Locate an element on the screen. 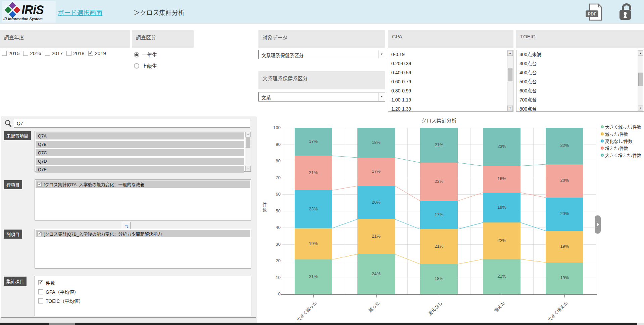 This screenshot has height=325, width=644. gpa-option: 0.80-0.99 is located at coordinates (451, 91).